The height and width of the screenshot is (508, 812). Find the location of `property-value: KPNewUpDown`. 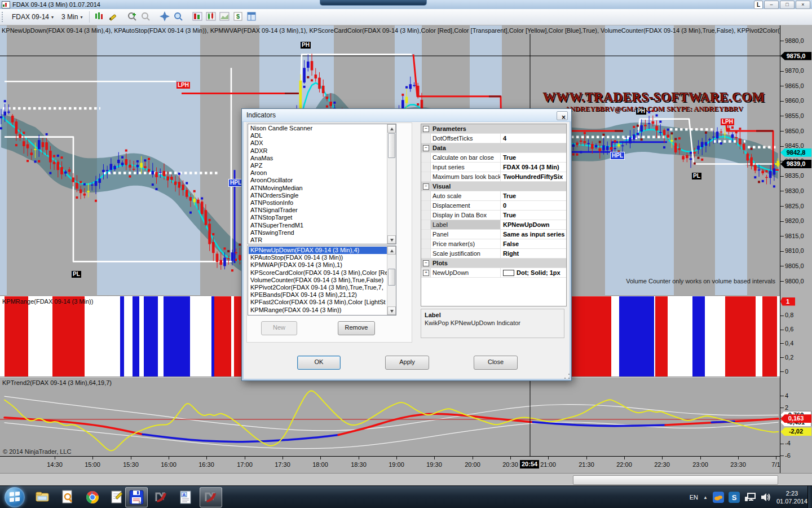

property-value: KPNewUpDown is located at coordinates (533, 225).